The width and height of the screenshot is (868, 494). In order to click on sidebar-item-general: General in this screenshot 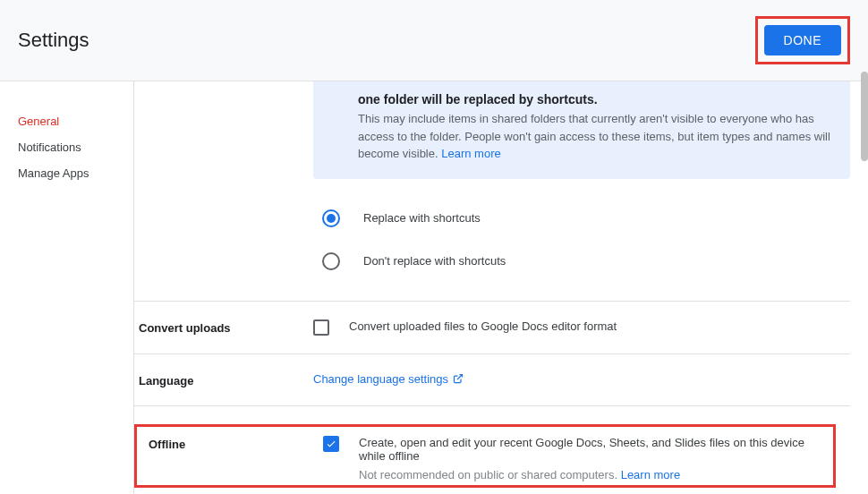, I will do `click(75, 122)`.